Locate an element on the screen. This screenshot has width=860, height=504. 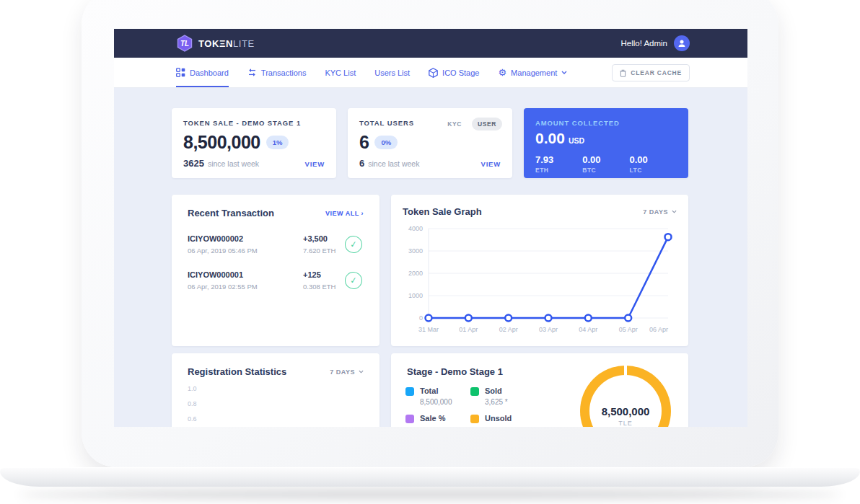
tx-date: 06 Apr, 2019 02:55 PM is located at coordinates (222, 287).